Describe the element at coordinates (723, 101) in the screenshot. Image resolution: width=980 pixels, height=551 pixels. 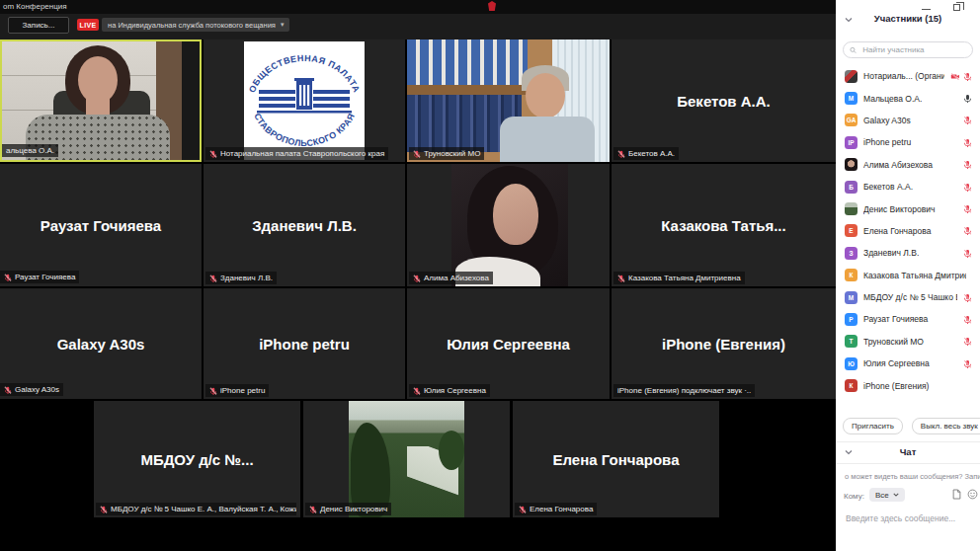
I see `tile-display-name: Бекетов А.А.` at that location.